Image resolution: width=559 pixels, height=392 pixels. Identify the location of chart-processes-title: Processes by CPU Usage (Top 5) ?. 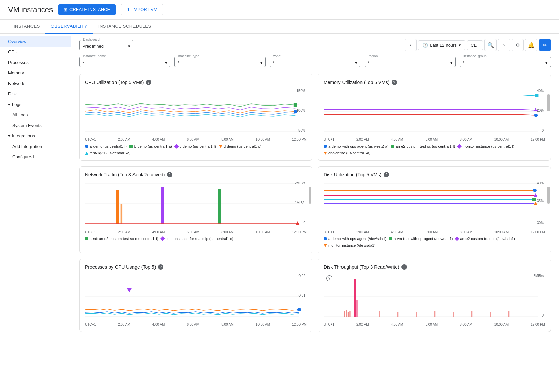
(196, 267).